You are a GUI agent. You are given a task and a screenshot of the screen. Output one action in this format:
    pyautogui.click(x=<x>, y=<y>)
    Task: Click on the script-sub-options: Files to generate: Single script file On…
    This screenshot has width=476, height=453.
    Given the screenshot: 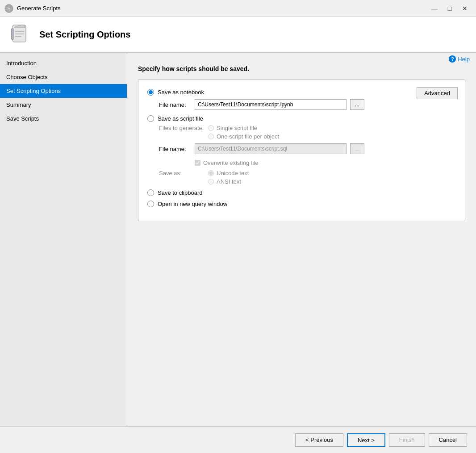 What is the action you would take?
    pyautogui.click(x=307, y=155)
    